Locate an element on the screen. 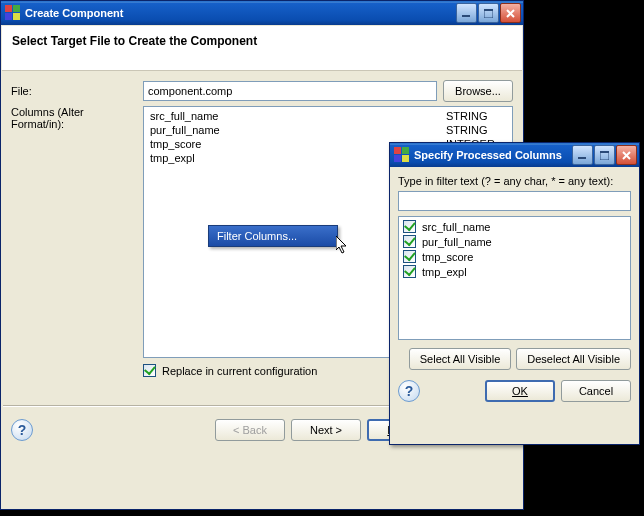  ok-button: OK is located at coordinates (520, 391).